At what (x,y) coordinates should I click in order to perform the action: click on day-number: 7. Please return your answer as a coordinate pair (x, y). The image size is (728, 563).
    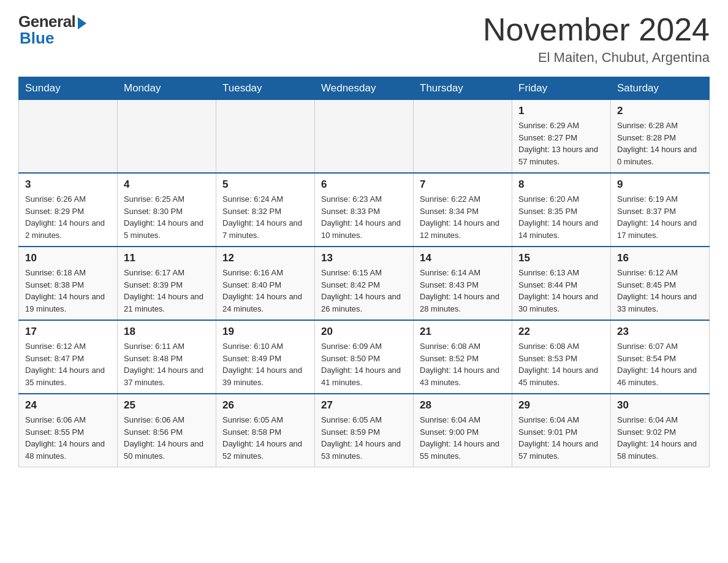
    Looking at the image, I should click on (463, 185).